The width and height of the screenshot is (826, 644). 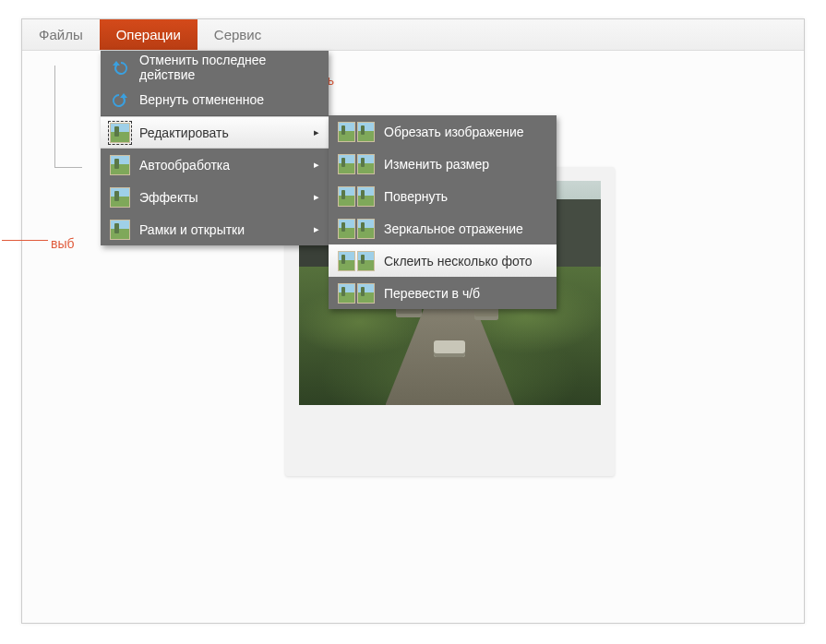 I want to click on submenu-item-stitch: Склеить несколько фото, so click(x=443, y=260).